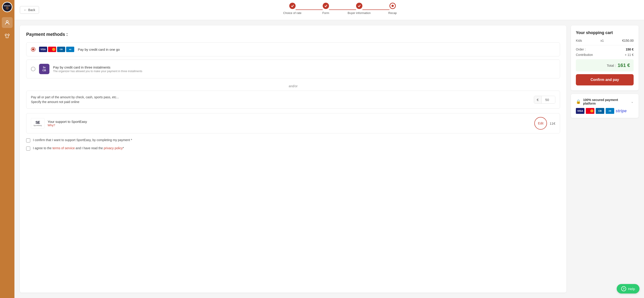 This screenshot has height=298, width=644. What do you see at coordinates (7, 6) in the screenshot?
I see `svg-text: EAGLES` at bounding box center [7, 6].